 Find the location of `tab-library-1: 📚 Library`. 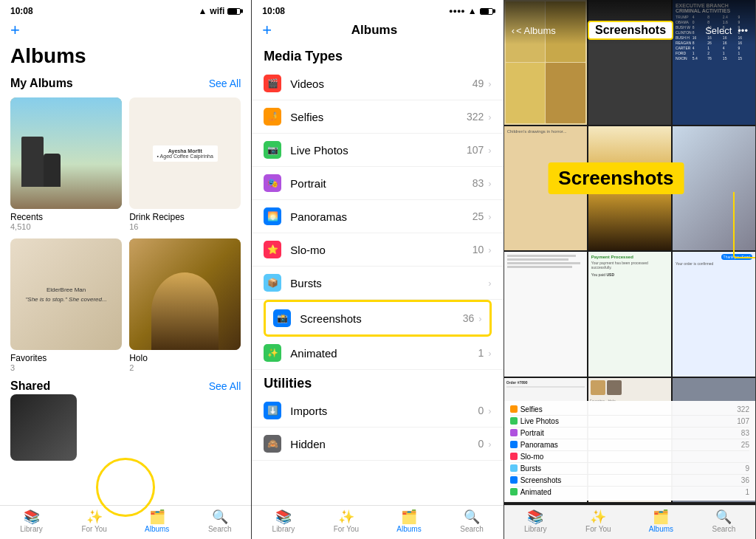

tab-library-1: 📚 Library is located at coordinates (31, 521).